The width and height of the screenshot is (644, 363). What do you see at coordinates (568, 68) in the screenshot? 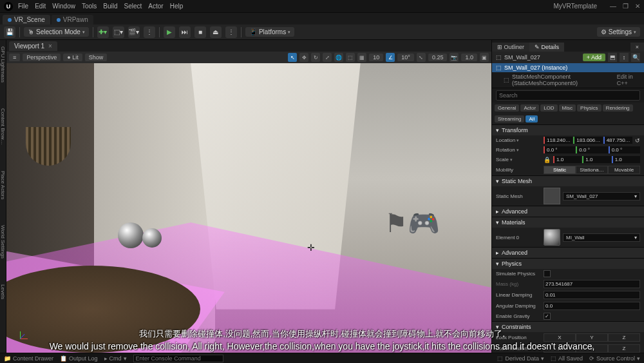
I see `instance-row: ⬚ SM_Wall_027 (Instance)` at bounding box center [568, 68].